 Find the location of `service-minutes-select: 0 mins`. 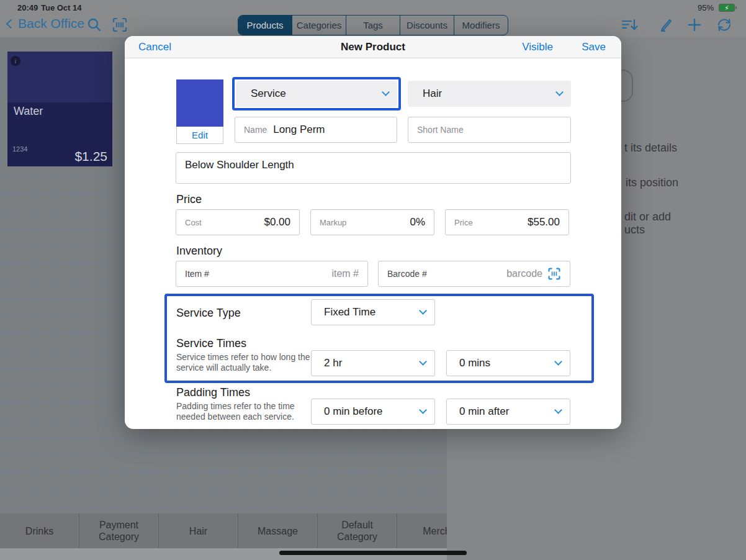

service-minutes-select: 0 mins is located at coordinates (508, 363).